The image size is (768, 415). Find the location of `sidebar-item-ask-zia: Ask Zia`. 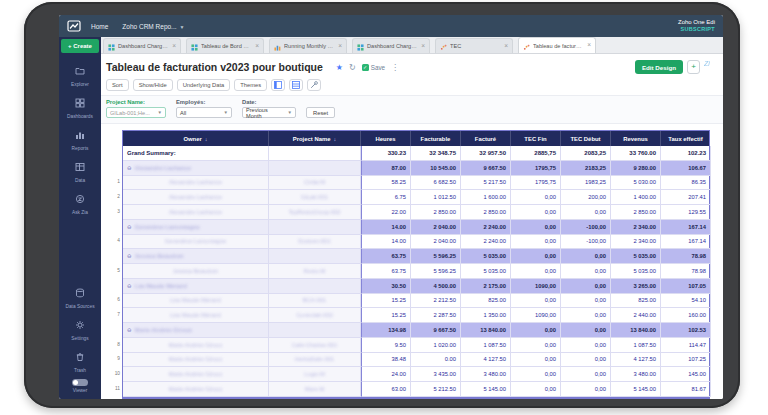

sidebar-item-ask-zia: Ask Zia is located at coordinates (80, 202).